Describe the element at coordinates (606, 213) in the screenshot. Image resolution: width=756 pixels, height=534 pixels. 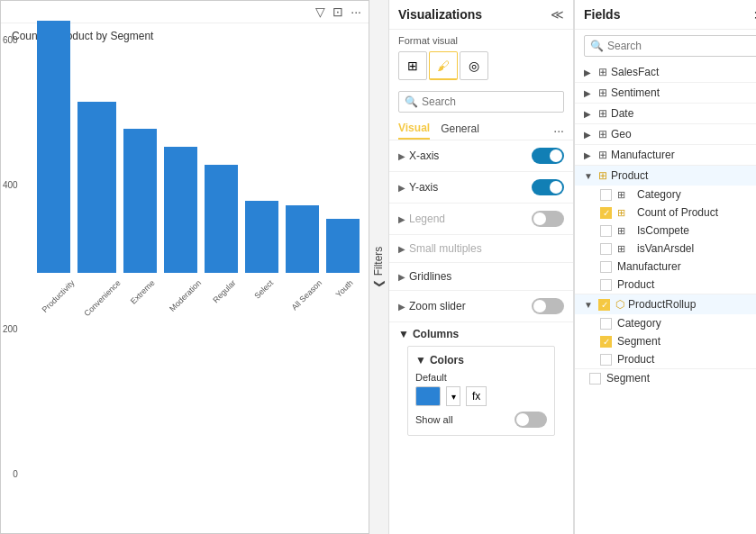
I see `count-product-checkbox: ✓` at that location.